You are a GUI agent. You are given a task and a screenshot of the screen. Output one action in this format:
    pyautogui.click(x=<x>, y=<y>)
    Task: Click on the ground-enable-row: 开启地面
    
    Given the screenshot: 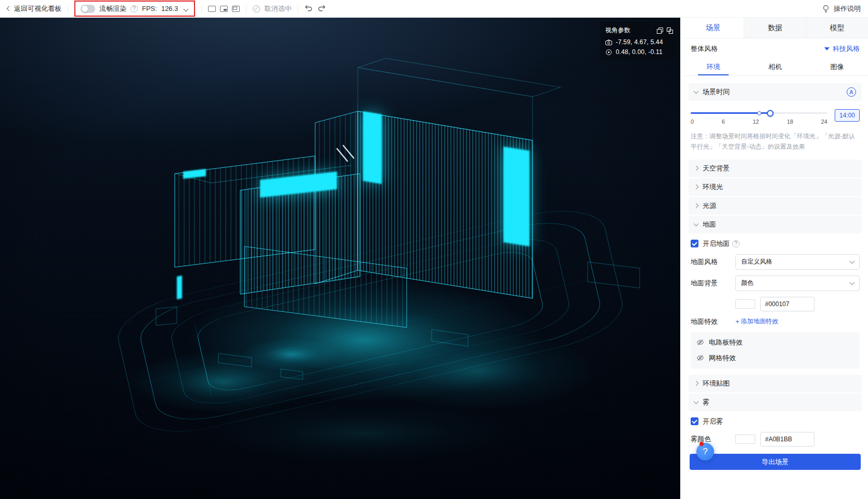 What is the action you would take?
    pyautogui.click(x=775, y=244)
    